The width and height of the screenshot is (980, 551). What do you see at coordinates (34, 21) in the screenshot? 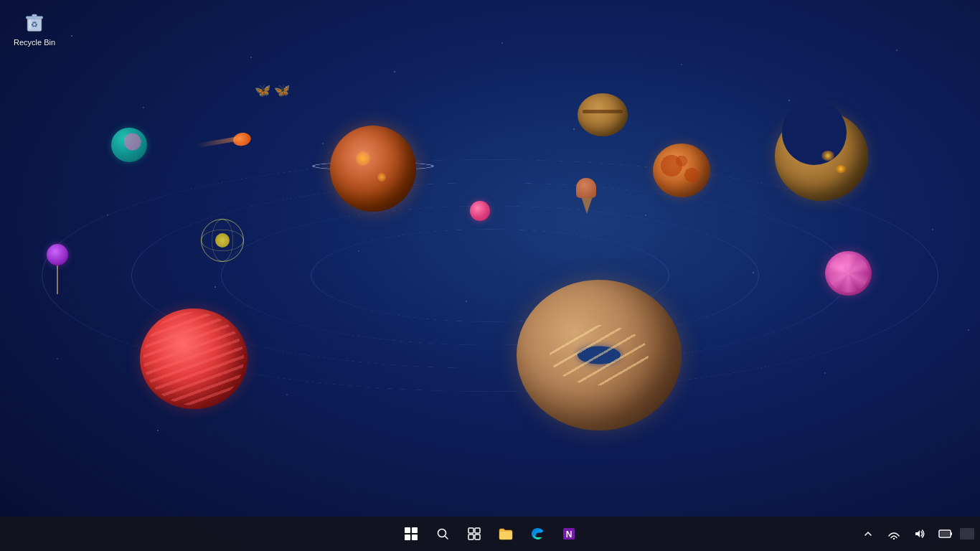
I see `recycle-bin-image: ♻` at bounding box center [34, 21].